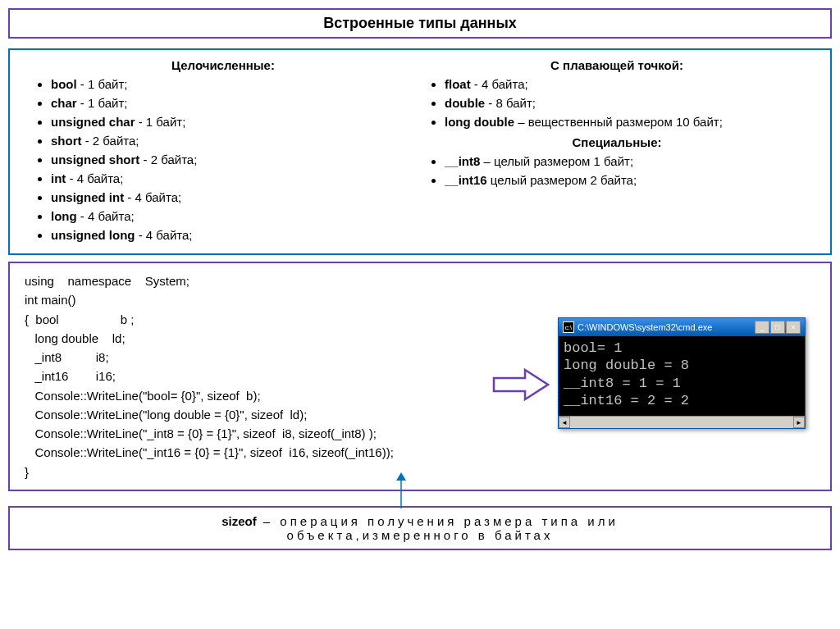 This screenshot has width=840, height=629. Describe the element at coordinates (64, 84) in the screenshot. I see `type-name: bool` at that location.